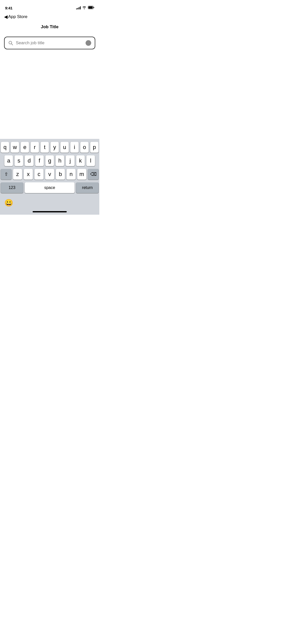 The height and width of the screenshot is (644, 298). Describe the element at coordinates (91, 161) in the screenshot. I see `key-l: l` at that location.